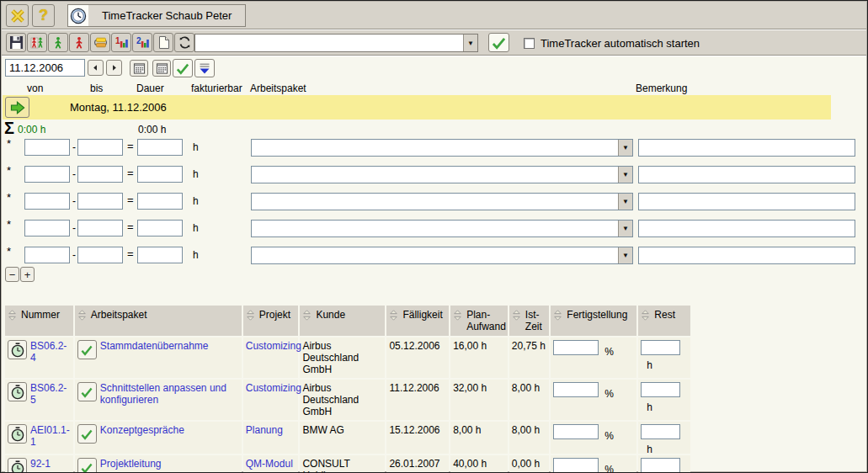  Describe the element at coordinates (479, 321) in the screenshot. I see `column-header: Plan-Aufwand` at that location.